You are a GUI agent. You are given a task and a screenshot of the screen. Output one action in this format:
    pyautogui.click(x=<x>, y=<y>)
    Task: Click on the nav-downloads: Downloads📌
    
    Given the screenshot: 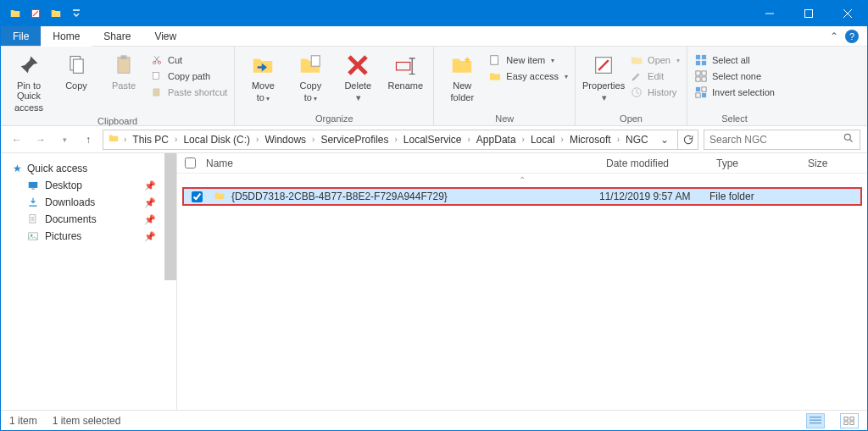 What is the action you would take?
    pyautogui.click(x=92, y=202)
    